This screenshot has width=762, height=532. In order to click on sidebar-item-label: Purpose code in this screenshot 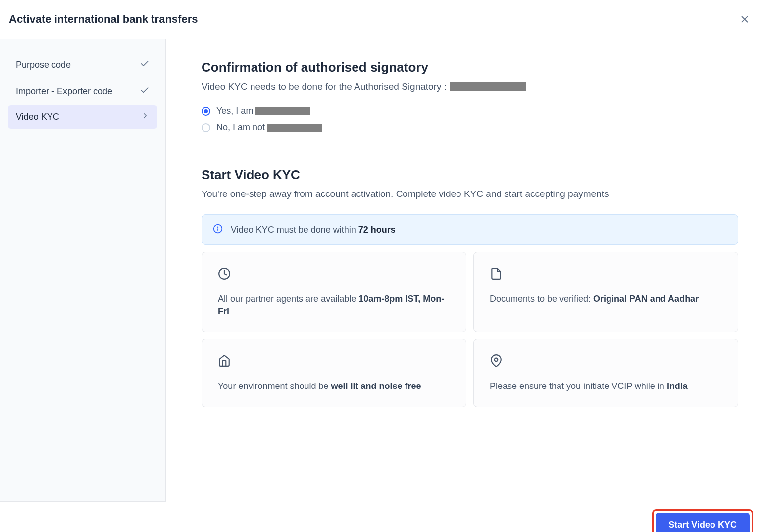, I will do `click(44, 65)`.